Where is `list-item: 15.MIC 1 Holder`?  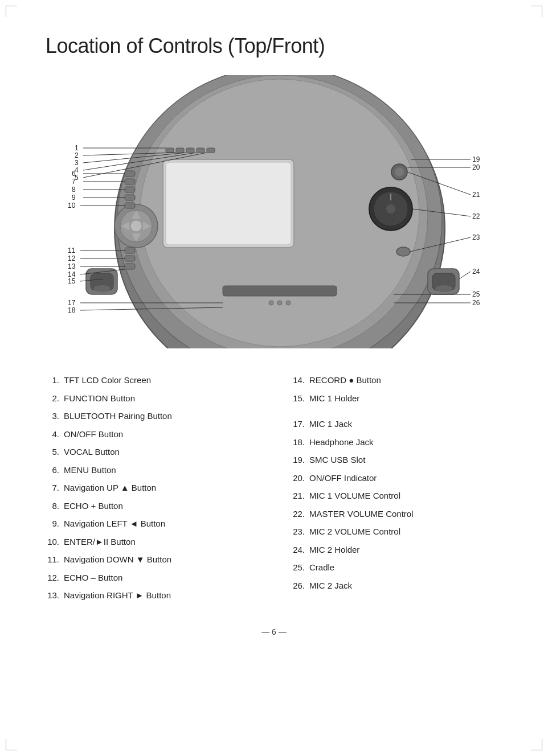 list-item: 15.MIC 1 Holder is located at coordinates (396, 398).